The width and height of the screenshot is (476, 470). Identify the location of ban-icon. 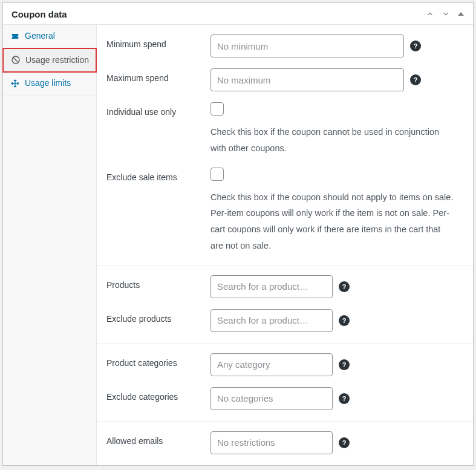
(16, 60).